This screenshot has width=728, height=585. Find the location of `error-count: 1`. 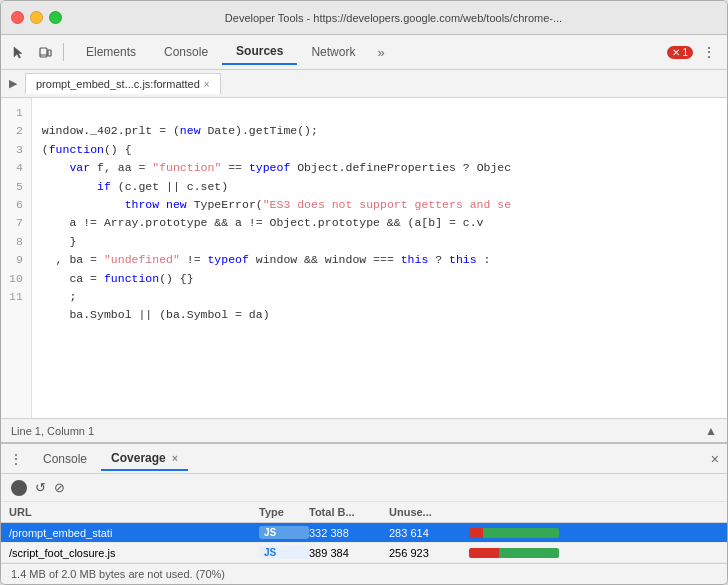

error-count: 1 is located at coordinates (685, 52).